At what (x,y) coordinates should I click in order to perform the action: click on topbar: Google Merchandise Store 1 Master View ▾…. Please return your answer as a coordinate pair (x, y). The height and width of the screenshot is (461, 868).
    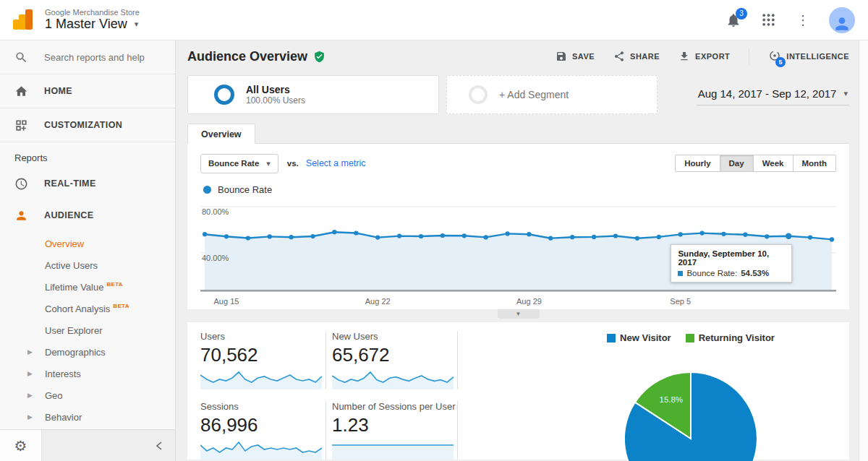
    Looking at the image, I should click on (434, 20).